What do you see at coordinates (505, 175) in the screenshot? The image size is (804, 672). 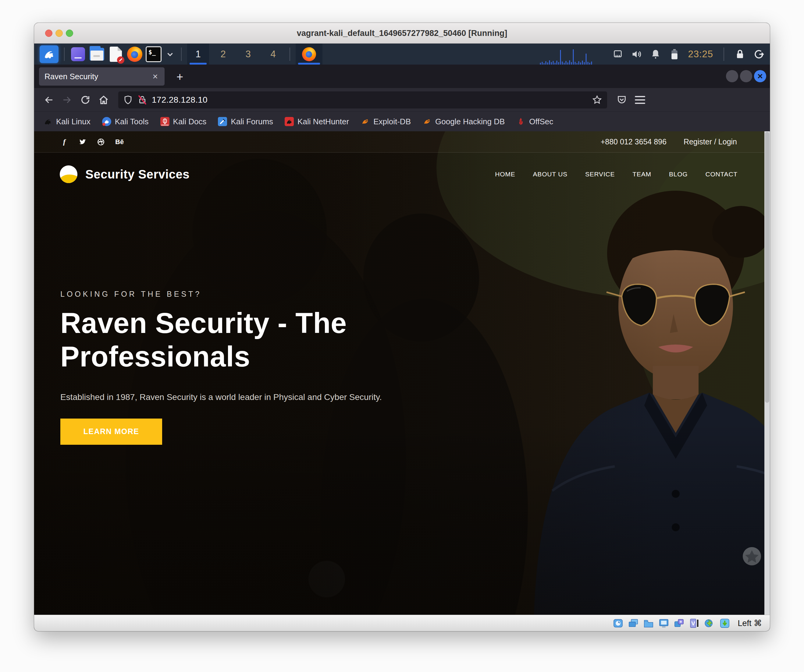 I see `nav-home: HOME` at bounding box center [505, 175].